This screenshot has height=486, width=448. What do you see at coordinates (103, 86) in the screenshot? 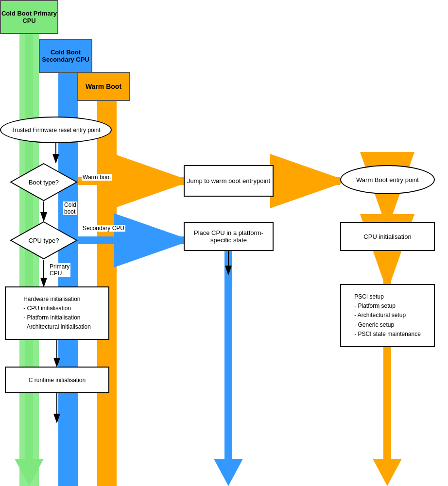
I see `warm-boot-label: Warm Boot` at bounding box center [103, 86].